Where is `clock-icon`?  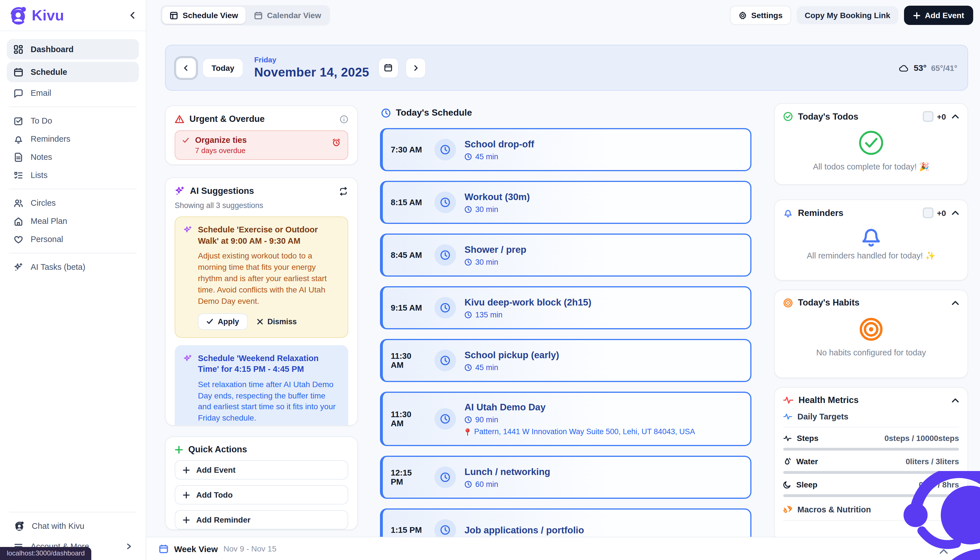 clock-icon is located at coordinates (386, 113).